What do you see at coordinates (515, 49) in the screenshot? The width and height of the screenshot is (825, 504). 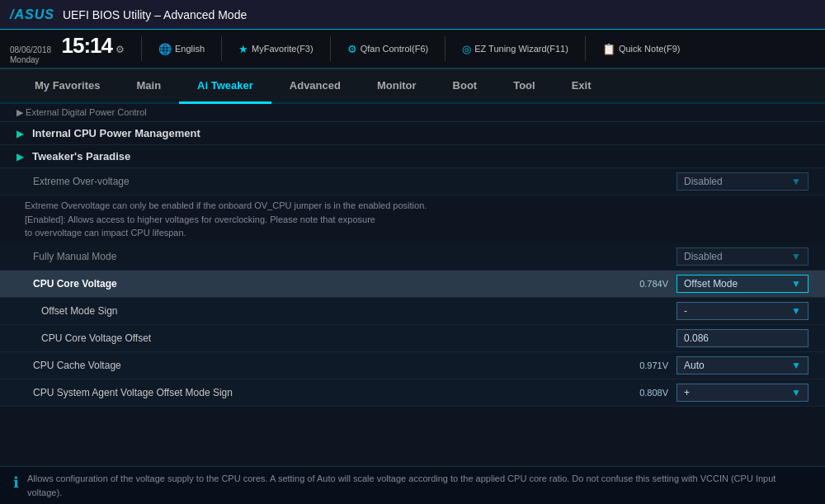 I see `eztuning-button: ◎ EZ Tuning Wizard(F11)` at bounding box center [515, 49].